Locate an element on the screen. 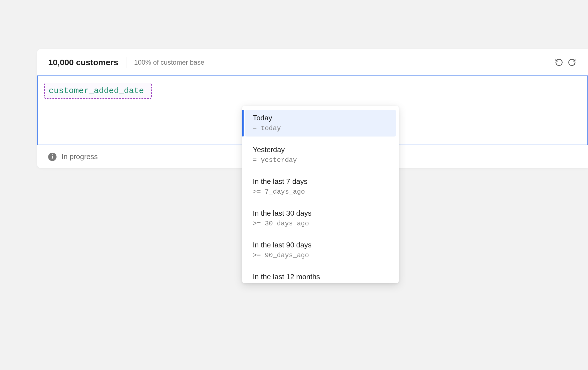  dropdown-item: In the last 7 days>= 7_days_ago is located at coordinates (320, 187).